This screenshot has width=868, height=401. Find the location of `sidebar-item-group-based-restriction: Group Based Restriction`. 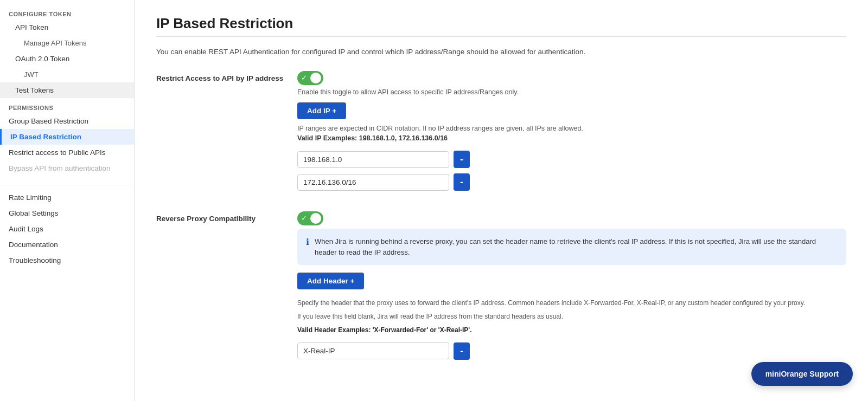

sidebar-item-group-based-restriction: Group Based Restriction is located at coordinates (67, 121).